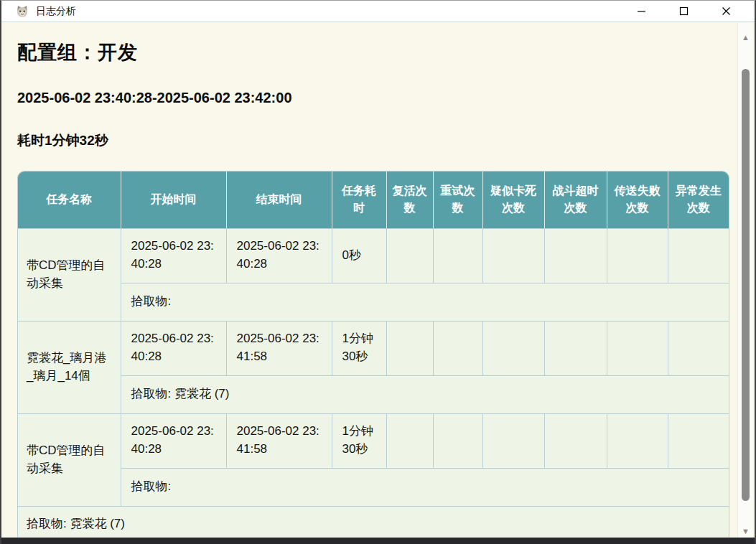 Image resolution: width=756 pixels, height=544 pixels. What do you see at coordinates (683, 11) in the screenshot?
I see `maximize-button` at bounding box center [683, 11].